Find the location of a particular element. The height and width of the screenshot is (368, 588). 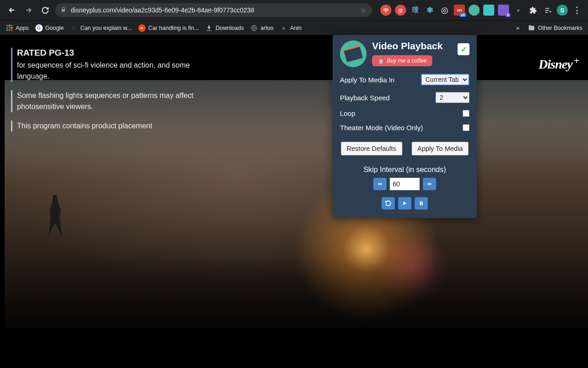

bookmark-label: Anin is located at coordinates (296, 28).